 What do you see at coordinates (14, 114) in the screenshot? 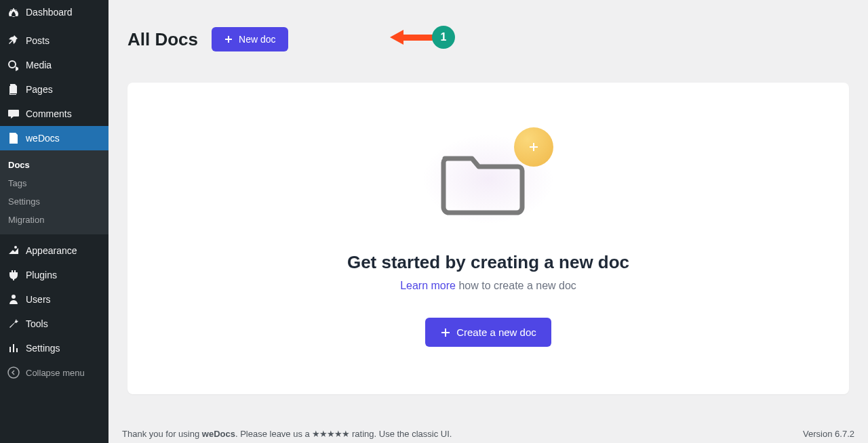
I see `comments-icon` at bounding box center [14, 114].